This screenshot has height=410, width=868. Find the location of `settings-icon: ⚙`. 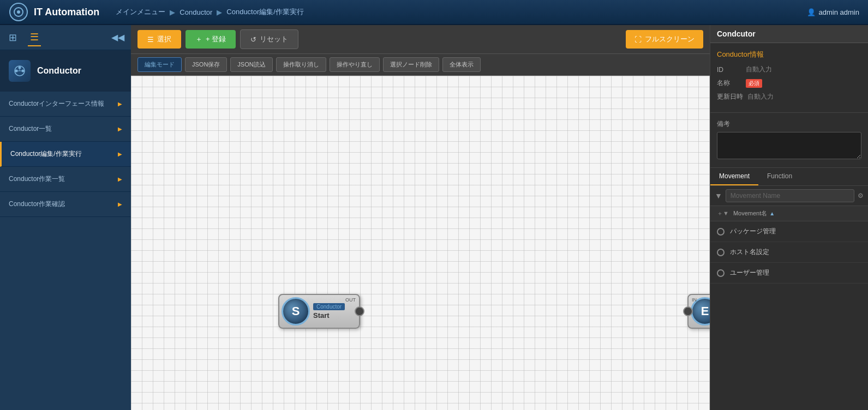

settings-icon: ⚙ is located at coordinates (861, 196).